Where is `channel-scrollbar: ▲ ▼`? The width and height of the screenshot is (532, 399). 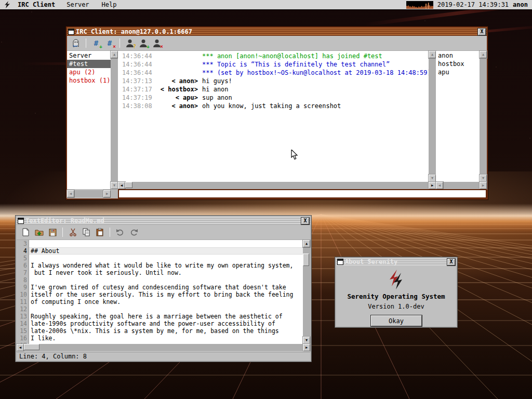 channel-scrollbar: ▲ ▼ is located at coordinates (114, 120).